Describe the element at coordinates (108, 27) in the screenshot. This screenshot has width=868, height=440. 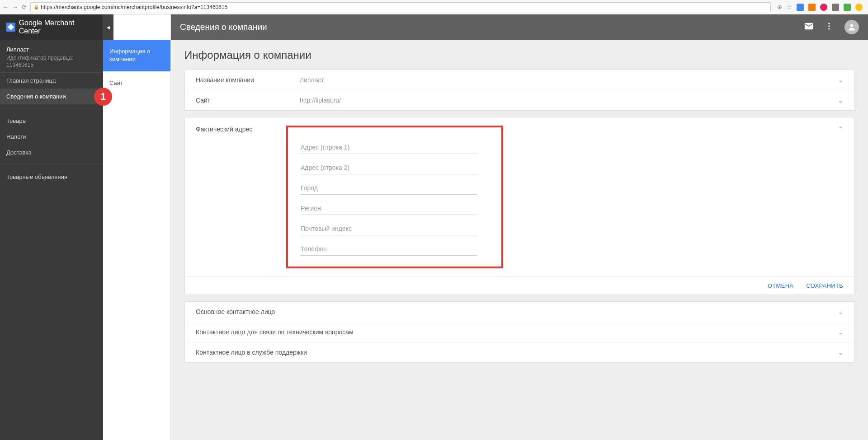
I see `chevron-left-icon: ◂` at that location.